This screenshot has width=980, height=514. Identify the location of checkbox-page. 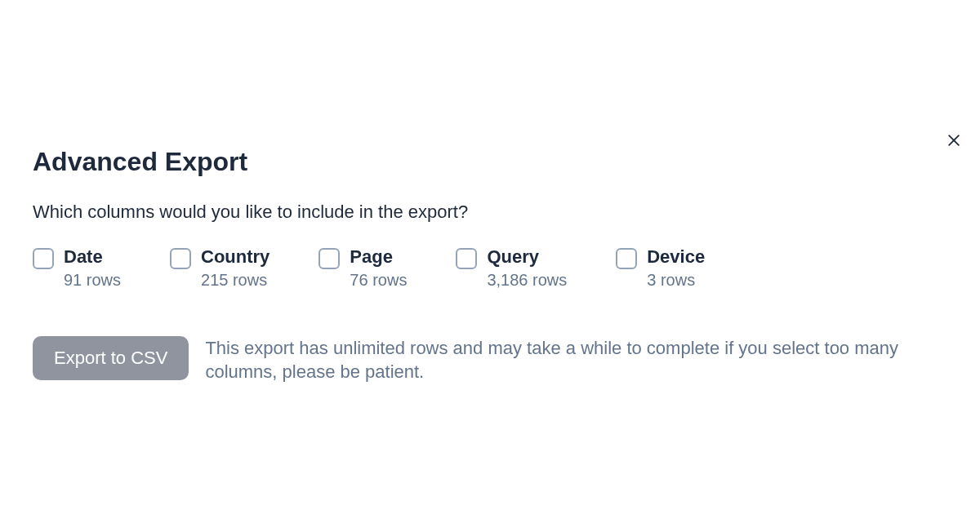
(329, 259).